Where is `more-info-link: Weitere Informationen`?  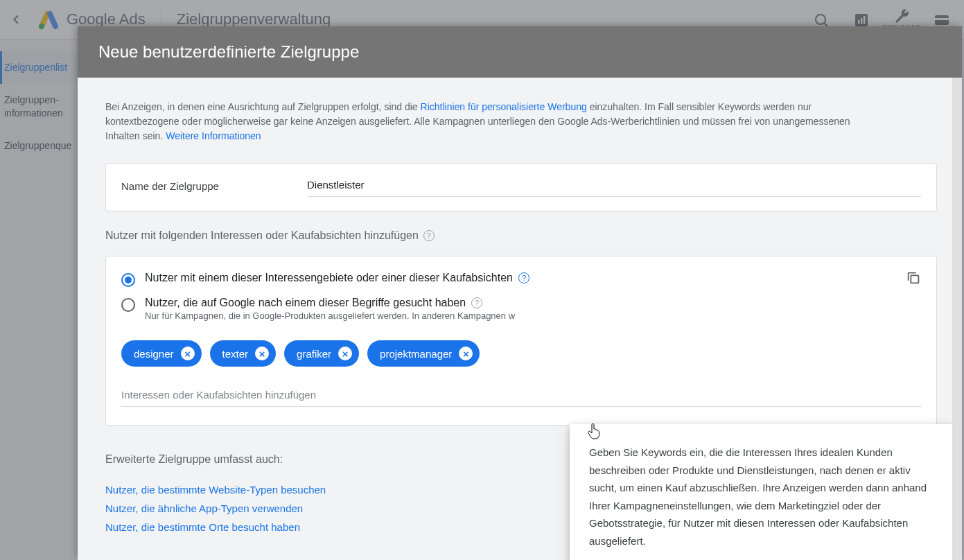
more-info-link: Weitere Informationen is located at coordinates (213, 136).